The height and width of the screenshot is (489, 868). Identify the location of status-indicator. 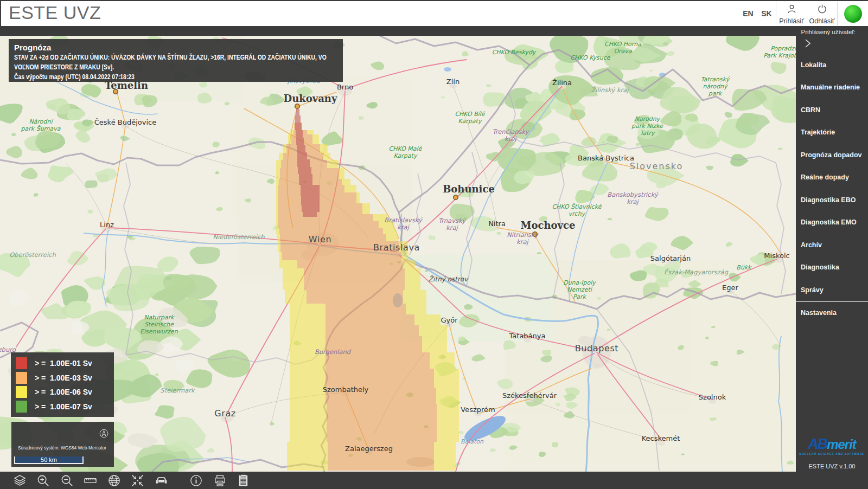
(853, 14).